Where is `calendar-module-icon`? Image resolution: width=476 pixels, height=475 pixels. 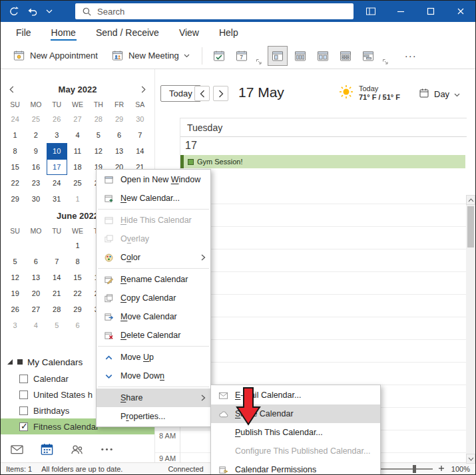
calendar-module-icon is located at coordinates (47, 450).